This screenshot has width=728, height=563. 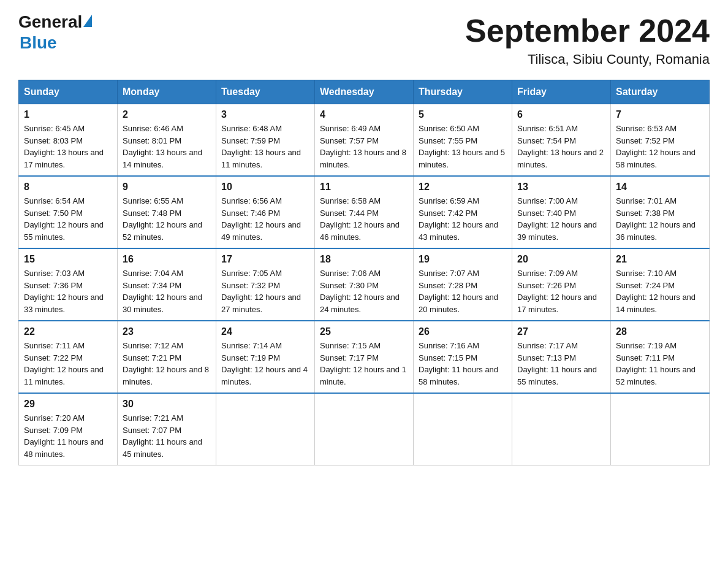 I want to click on day-number: 17, so click(x=265, y=259).